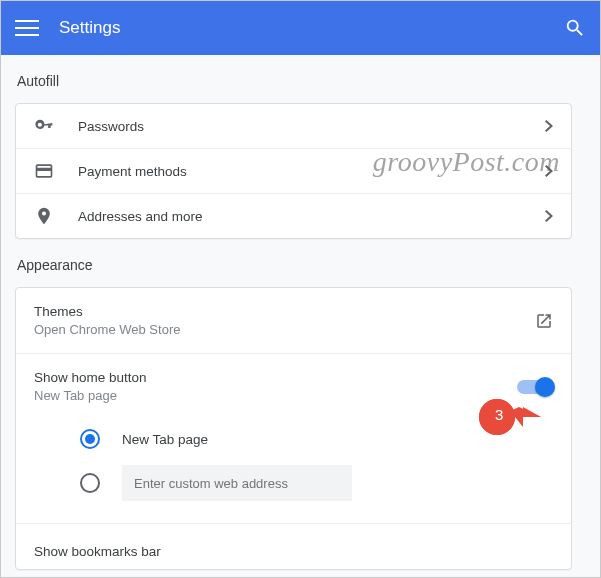  Describe the element at coordinates (312, 28) in the screenshot. I see `page-title: Settings` at that location.